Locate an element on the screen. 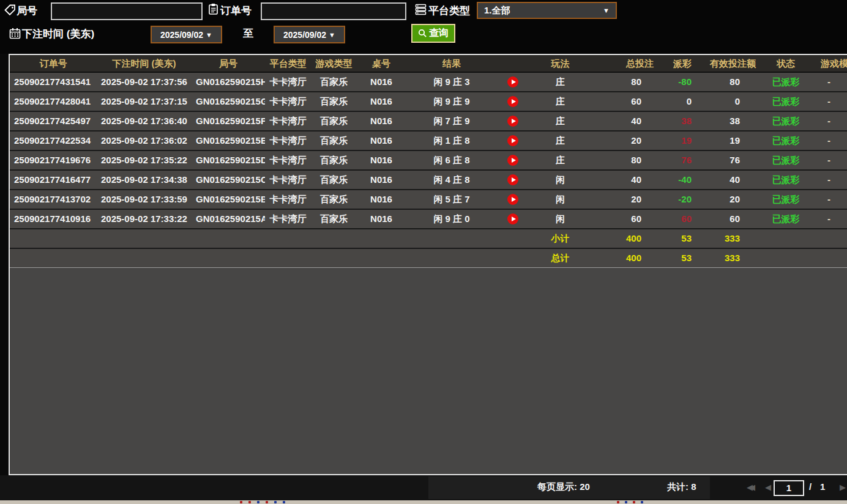 Image resolution: width=847 pixels, height=504 pixels. bet-time-label: 下注时间 (美东) is located at coordinates (58, 34).